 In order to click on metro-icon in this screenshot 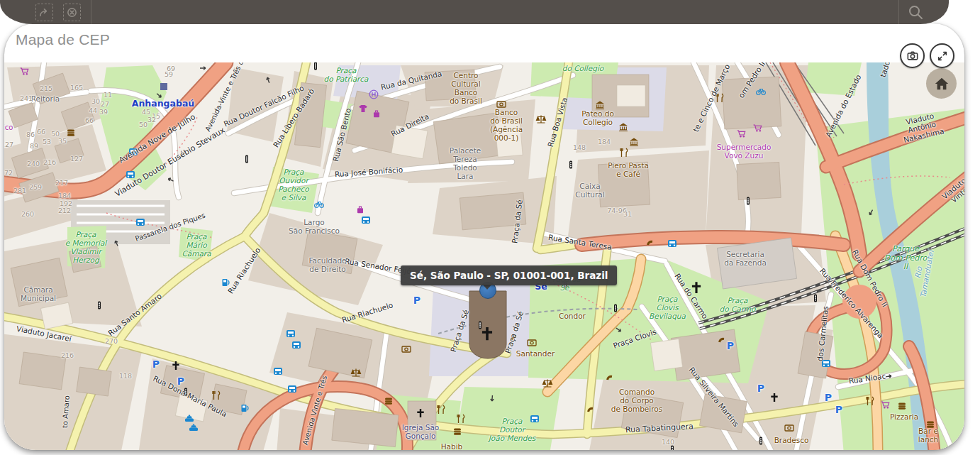, I will do `click(164, 87)`.